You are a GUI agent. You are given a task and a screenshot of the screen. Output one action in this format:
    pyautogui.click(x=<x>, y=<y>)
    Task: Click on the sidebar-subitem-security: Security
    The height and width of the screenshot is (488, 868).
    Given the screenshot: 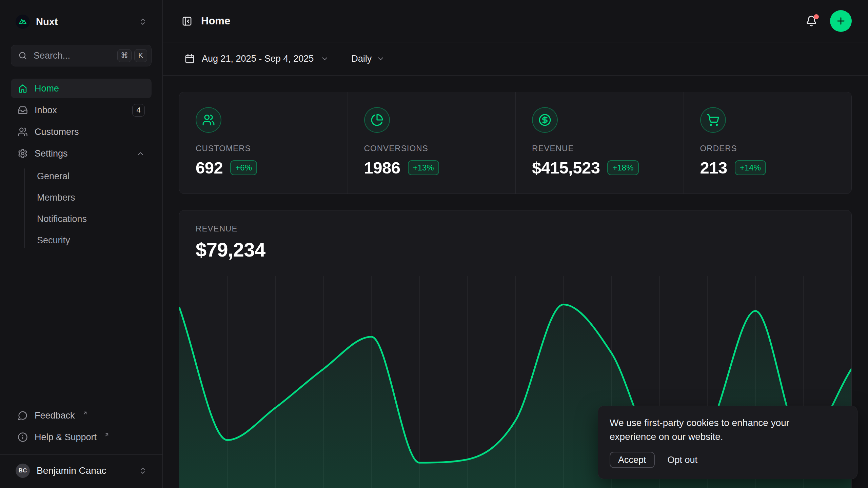 What is the action you would take?
    pyautogui.click(x=94, y=240)
    